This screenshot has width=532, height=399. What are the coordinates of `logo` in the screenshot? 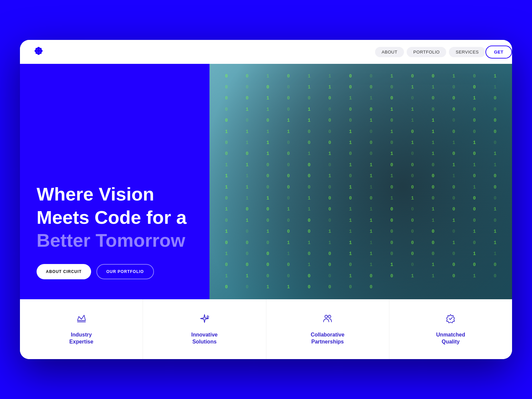 It's located at (39, 52).